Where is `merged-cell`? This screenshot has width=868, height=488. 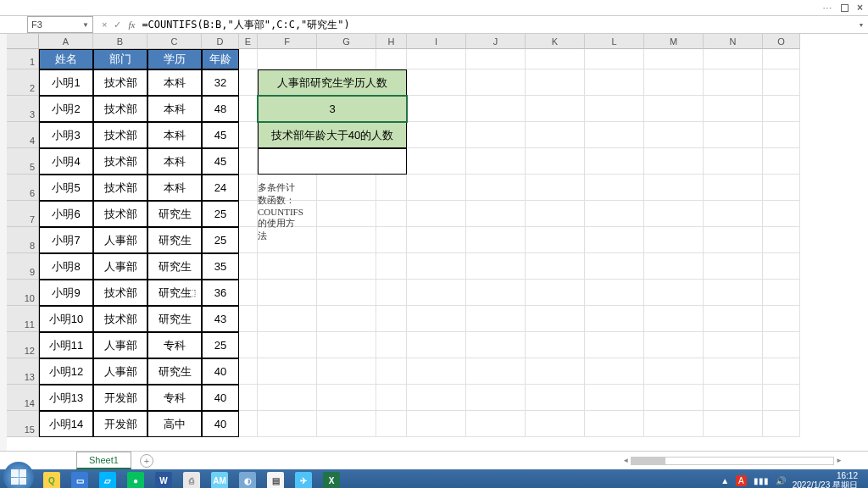
merged-cell is located at coordinates (332, 161).